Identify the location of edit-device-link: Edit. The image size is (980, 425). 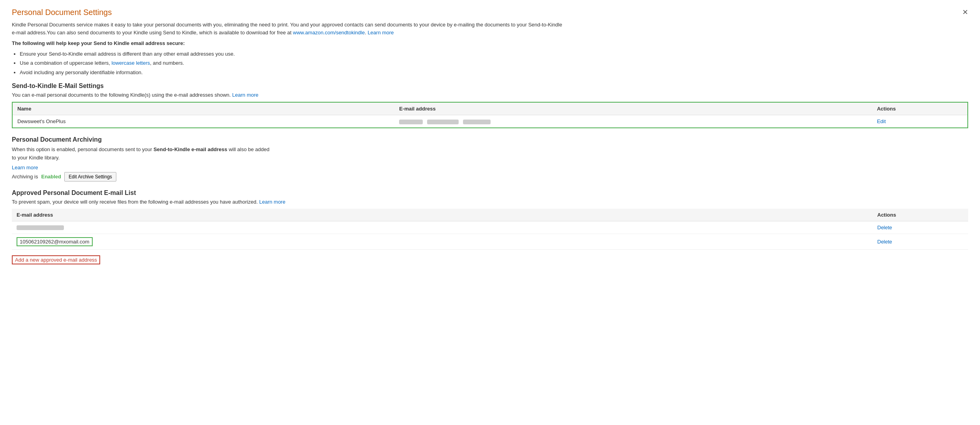
(881, 122).